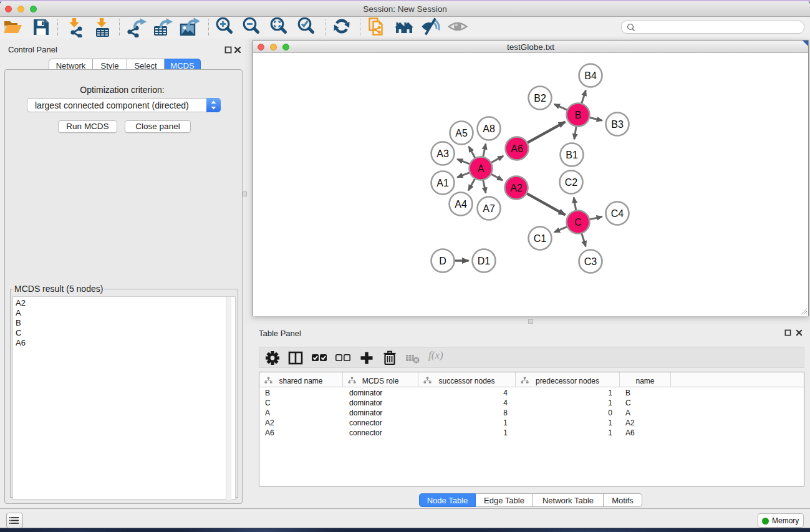 This screenshot has height=532, width=810. What do you see at coordinates (540, 99) in the screenshot?
I see `svg-text: B2` at bounding box center [540, 99].